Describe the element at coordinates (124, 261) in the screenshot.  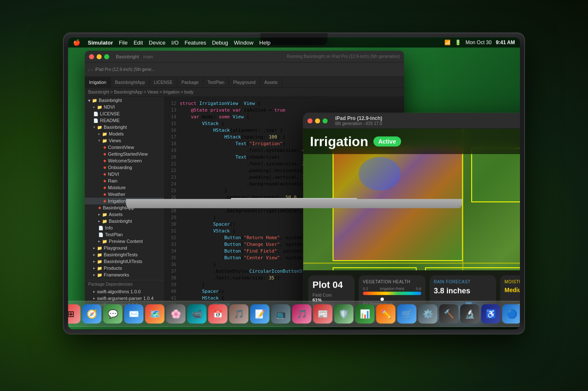
I see `sidebar-item-uitests: ▸ 📁 BasinbrightUITests` at that location.